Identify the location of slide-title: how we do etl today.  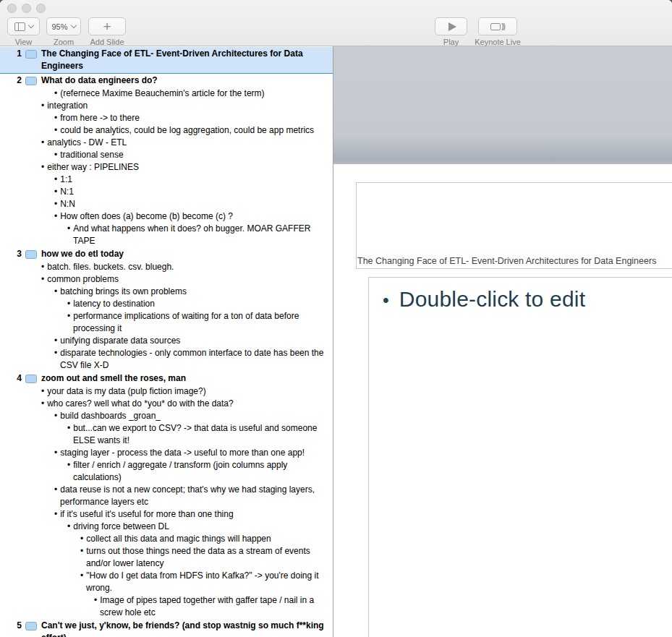
(185, 255).